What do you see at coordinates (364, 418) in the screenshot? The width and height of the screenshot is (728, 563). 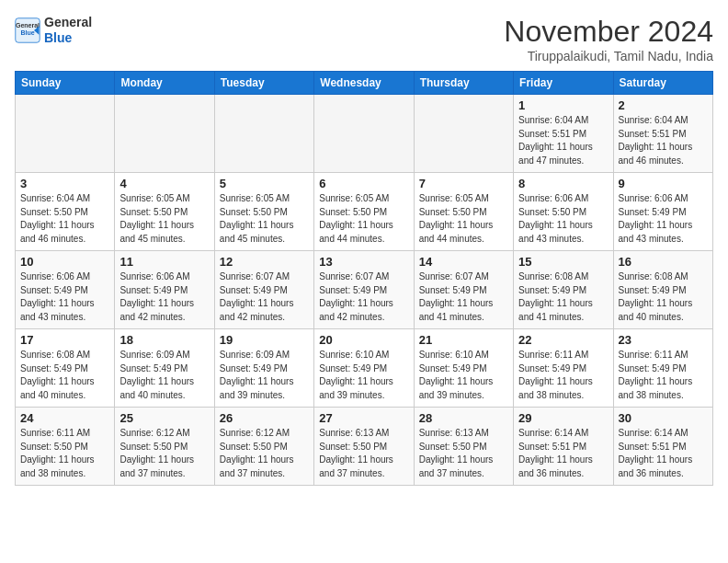 I see `day-number: 27` at bounding box center [364, 418].